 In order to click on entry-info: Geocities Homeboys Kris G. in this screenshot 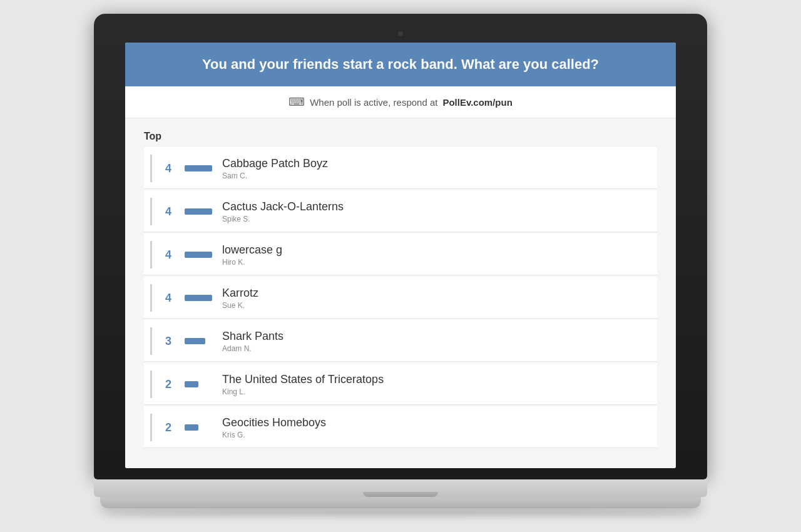, I will do `click(437, 428)`.